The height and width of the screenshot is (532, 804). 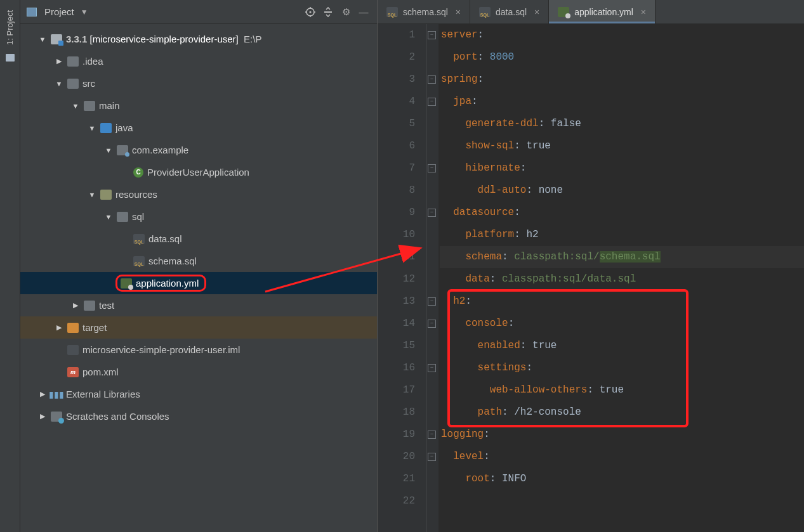 What do you see at coordinates (622, 323) in the screenshot?
I see `code-line: console:` at bounding box center [622, 323].